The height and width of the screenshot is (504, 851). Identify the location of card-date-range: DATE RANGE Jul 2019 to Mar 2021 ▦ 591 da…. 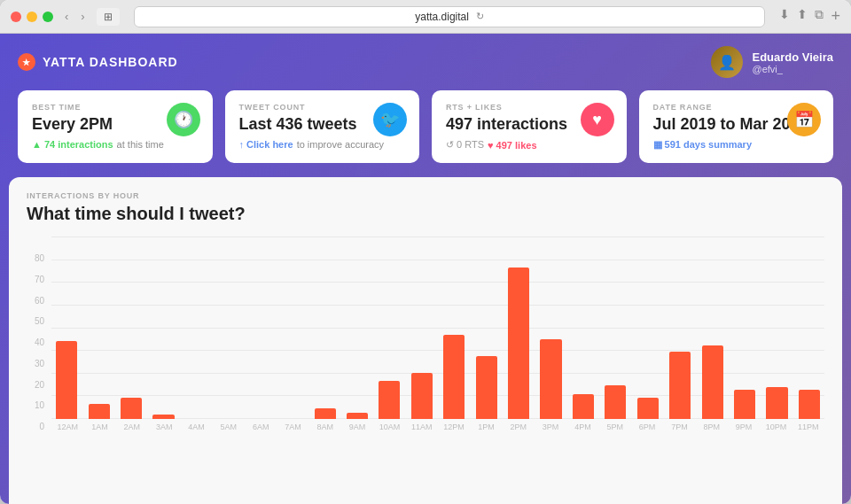
(737, 127).